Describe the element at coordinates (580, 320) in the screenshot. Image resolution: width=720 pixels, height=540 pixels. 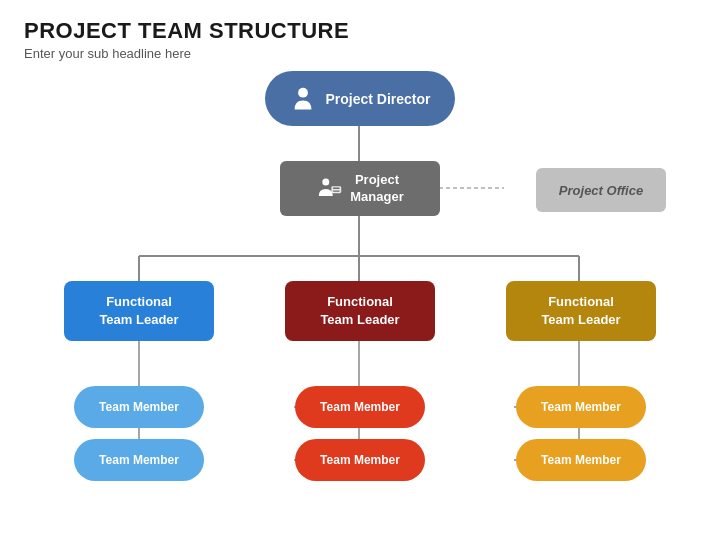
I see `ftl-right-label-2: Team Leader` at that location.